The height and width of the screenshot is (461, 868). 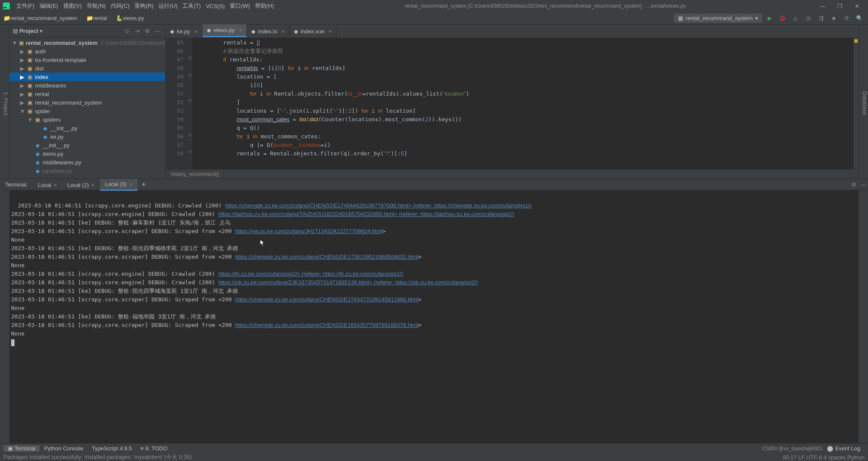 I want to click on status-right: 85:17 LF UTF-8 4 spaces Python, so click(x=824, y=458).